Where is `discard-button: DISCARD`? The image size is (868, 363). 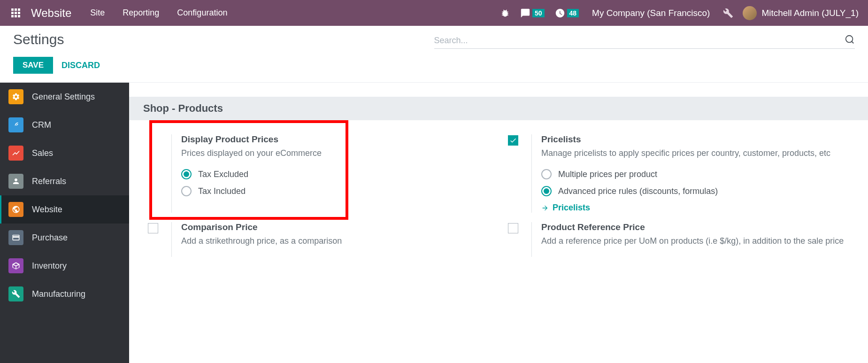 discard-button: DISCARD is located at coordinates (81, 66).